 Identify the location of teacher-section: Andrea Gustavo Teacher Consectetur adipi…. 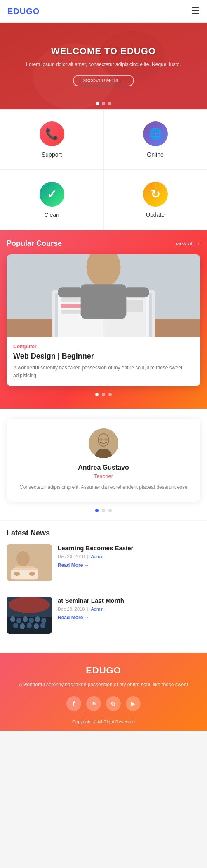
(104, 464).